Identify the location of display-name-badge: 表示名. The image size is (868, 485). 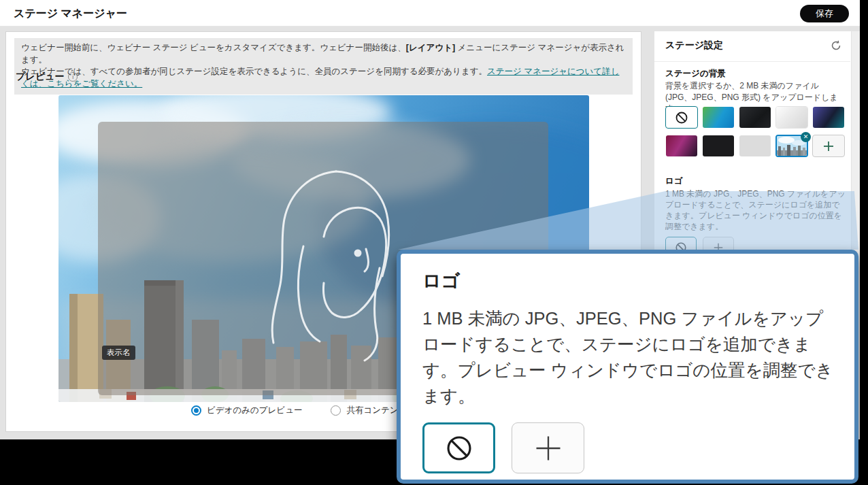
(118, 352).